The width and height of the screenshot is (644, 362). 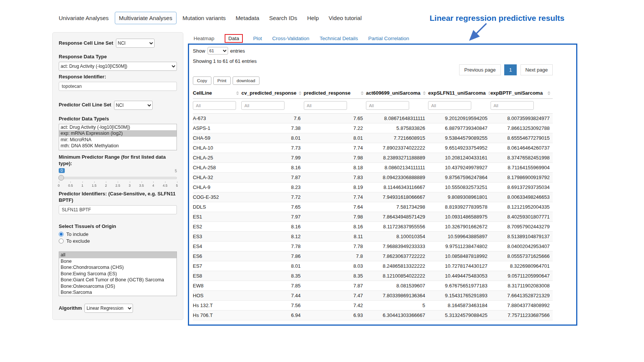 I want to click on print-button: Print, so click(x=222, y=81).